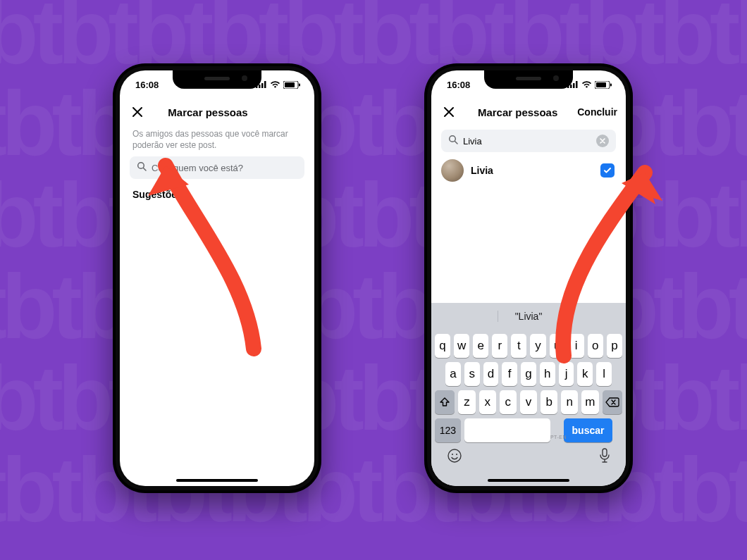 The image size is (747, 560). Describe the element at coordinates (558, 437) in the screenshot. I see `spacebar-lang-hint: PT-EN` at that location.